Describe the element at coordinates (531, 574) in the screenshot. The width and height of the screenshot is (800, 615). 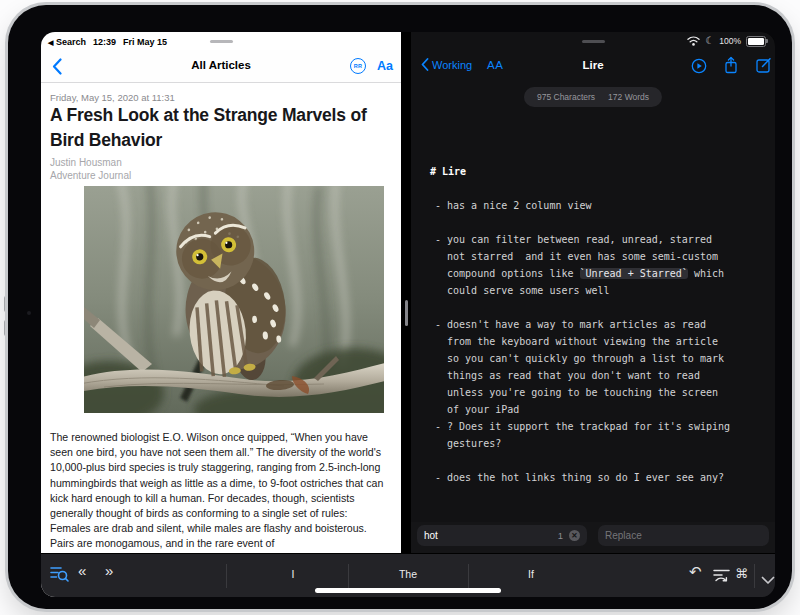
I see `suggestion-item: If` at that location.